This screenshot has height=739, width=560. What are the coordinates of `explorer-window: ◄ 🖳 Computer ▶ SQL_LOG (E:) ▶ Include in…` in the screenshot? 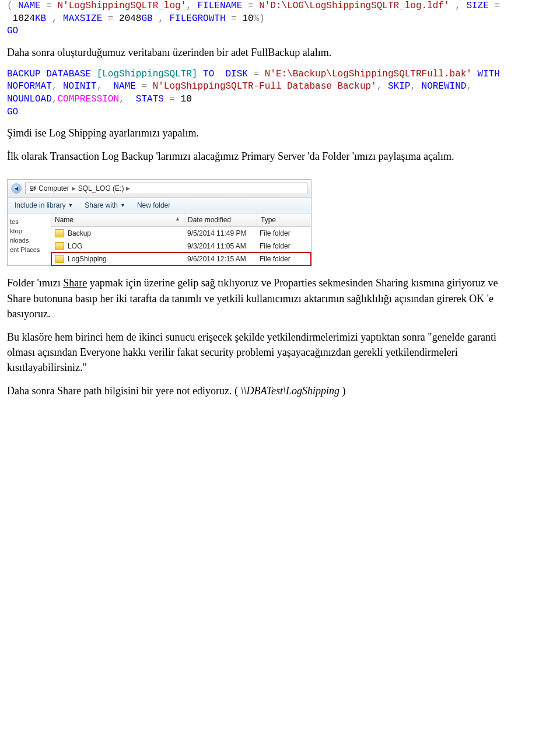 It's located at (159, 223).